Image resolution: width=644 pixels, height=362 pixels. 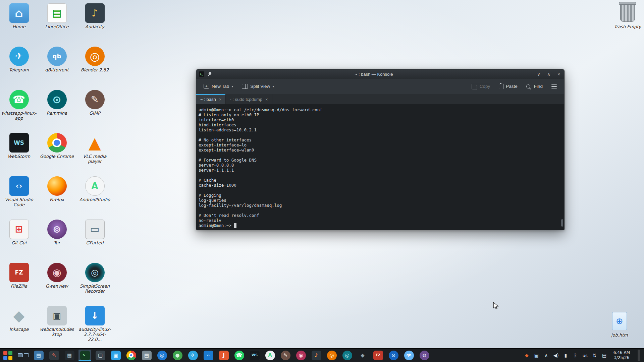 I want to click on update-notifier-icon: ◆, so click(x=527, y=355).